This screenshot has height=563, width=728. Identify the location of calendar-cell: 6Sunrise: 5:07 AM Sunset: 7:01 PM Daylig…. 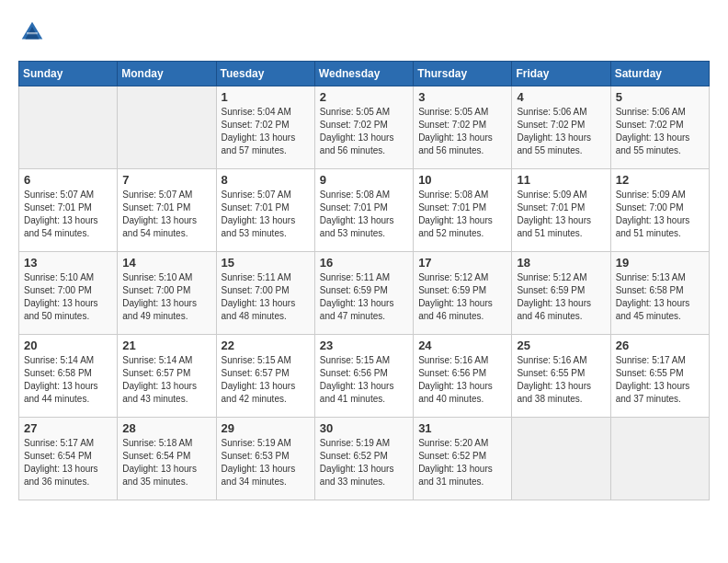
(68, 211).